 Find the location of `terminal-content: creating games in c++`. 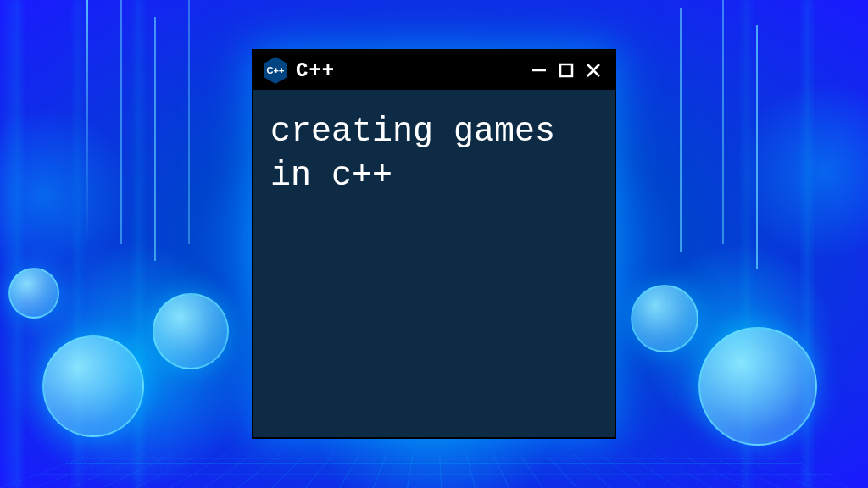

terminal-content: creating games in c++ is located at coordinates (434, 154).